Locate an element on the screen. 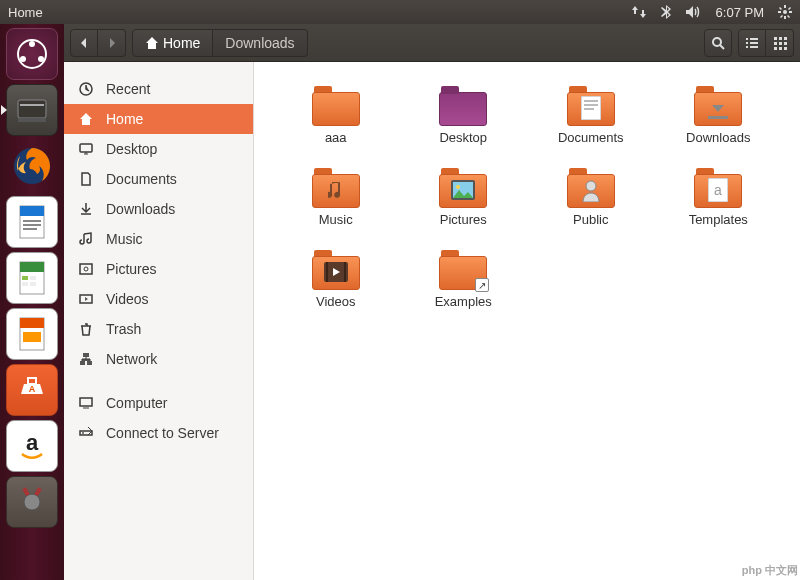  sidebar-item-trash: Trash is located at coordinates (158, 329).